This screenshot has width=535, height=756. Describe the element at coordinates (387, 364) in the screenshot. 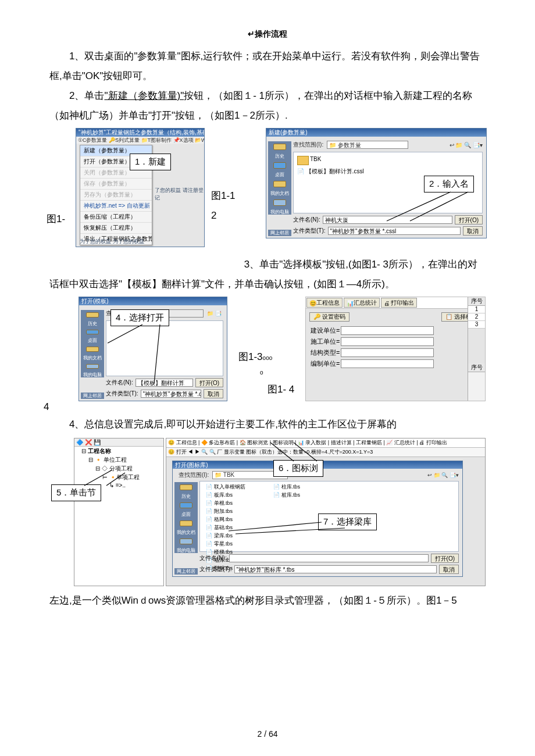

I see `compile-input` at that location.